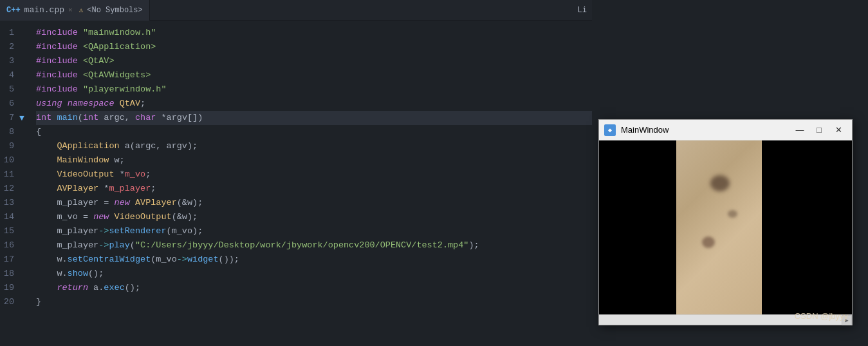  What do you see at coordinates (807, 227) in the screenshot?
I see `video-panel-right` at bounding box center [807, 227].